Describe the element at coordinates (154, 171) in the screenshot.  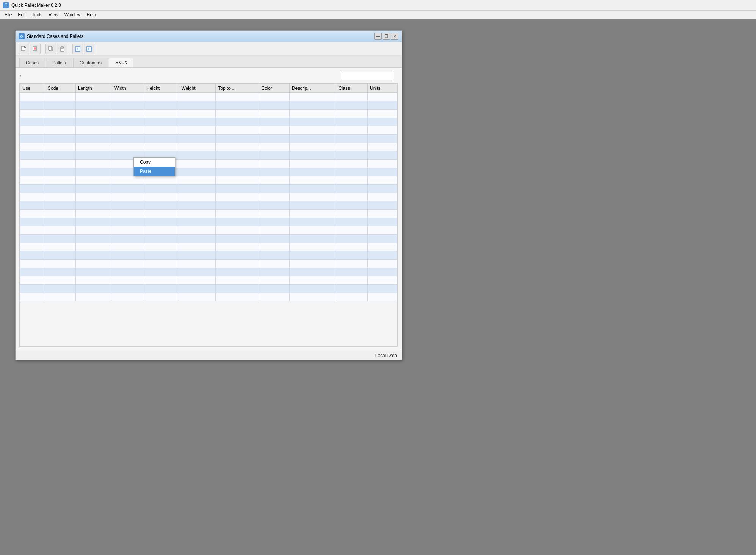
I see `context-menu-paste: Paste` at that location.